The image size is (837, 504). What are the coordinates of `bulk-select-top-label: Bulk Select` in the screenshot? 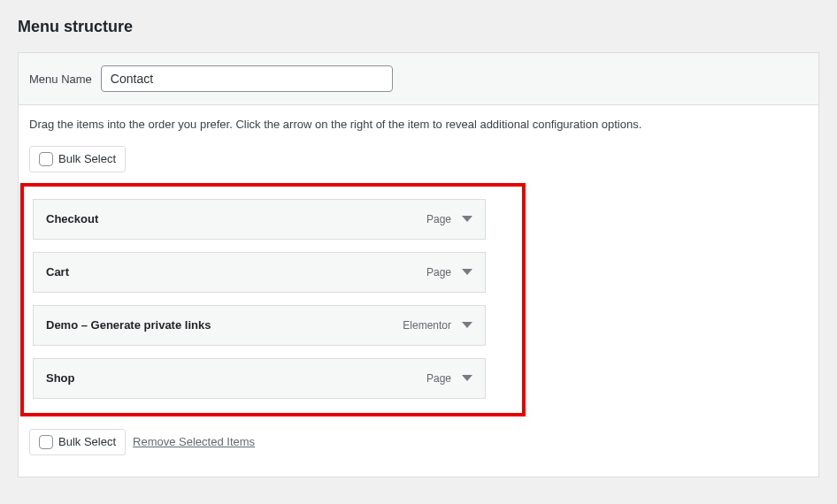 It's located at (87, 159).